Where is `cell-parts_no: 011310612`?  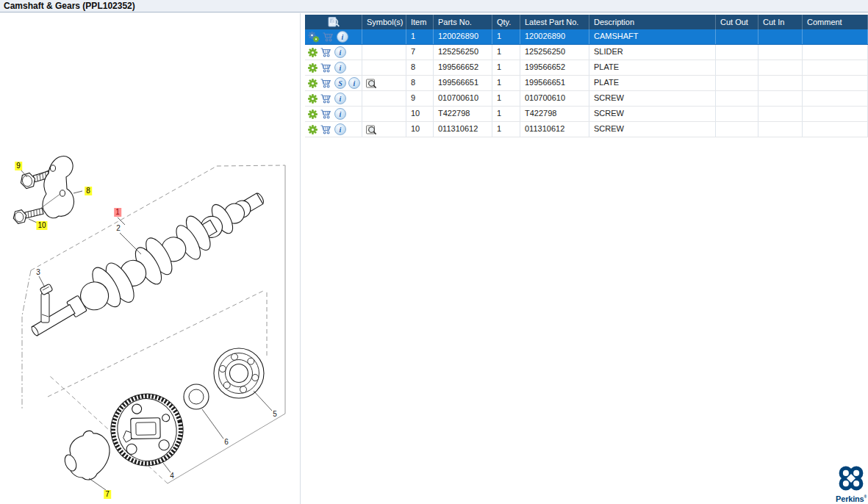 cell-parts_no: 011310612 is located at coordinates (463, 129).